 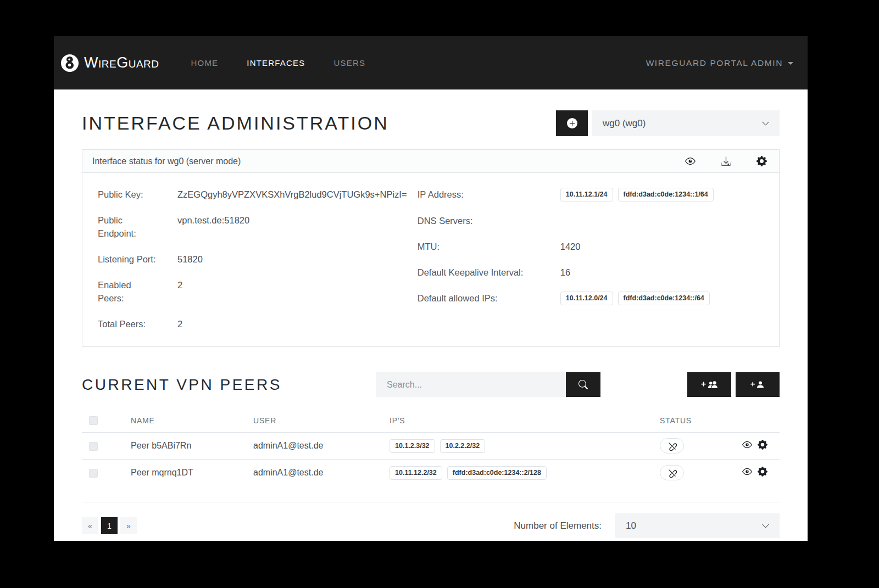 I want to click on brand-link: WireGuard, so click(x=110, y=63).